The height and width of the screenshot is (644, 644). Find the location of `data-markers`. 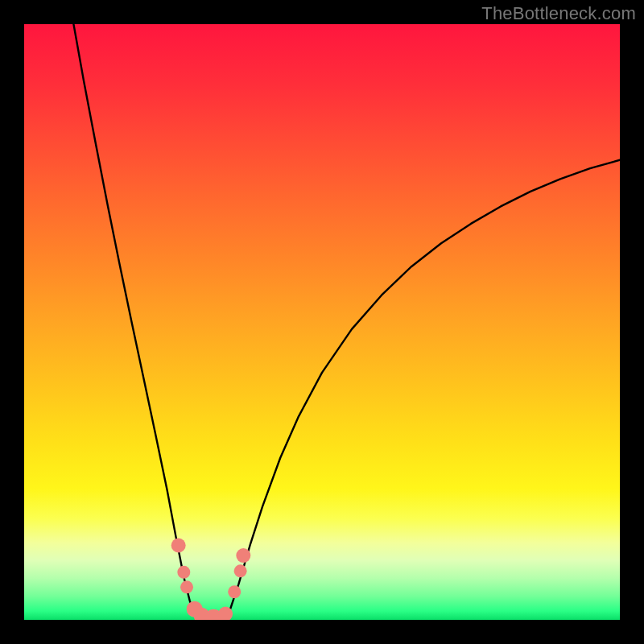

data-markers is located at coordinates (211, 580).